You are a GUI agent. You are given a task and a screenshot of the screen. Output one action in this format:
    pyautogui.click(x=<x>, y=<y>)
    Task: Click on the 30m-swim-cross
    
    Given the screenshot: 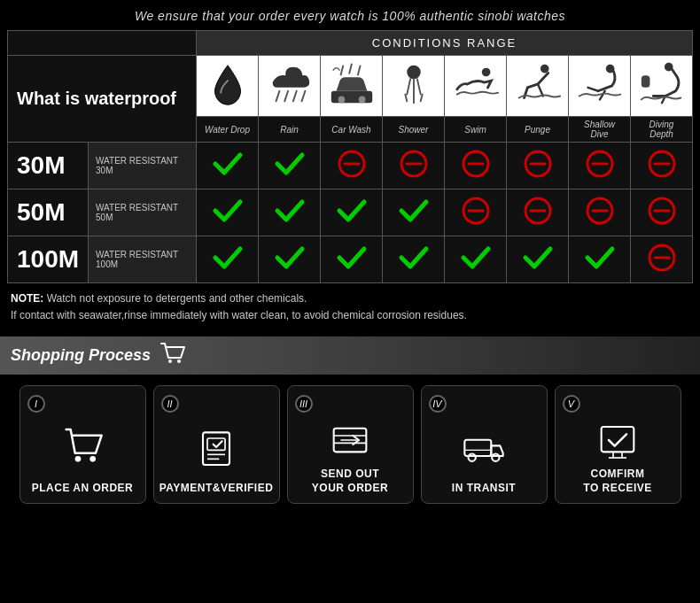 What is the action you would take?
    pyautogui.click(x=476, y=166)
    